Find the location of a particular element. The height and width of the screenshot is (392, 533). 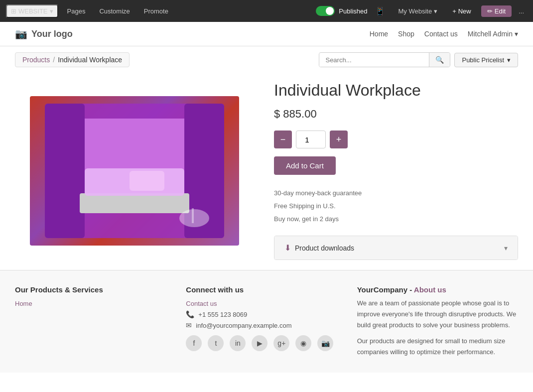

footer-col-products: Our Products & Services Home is located at coordinates (96, 324).